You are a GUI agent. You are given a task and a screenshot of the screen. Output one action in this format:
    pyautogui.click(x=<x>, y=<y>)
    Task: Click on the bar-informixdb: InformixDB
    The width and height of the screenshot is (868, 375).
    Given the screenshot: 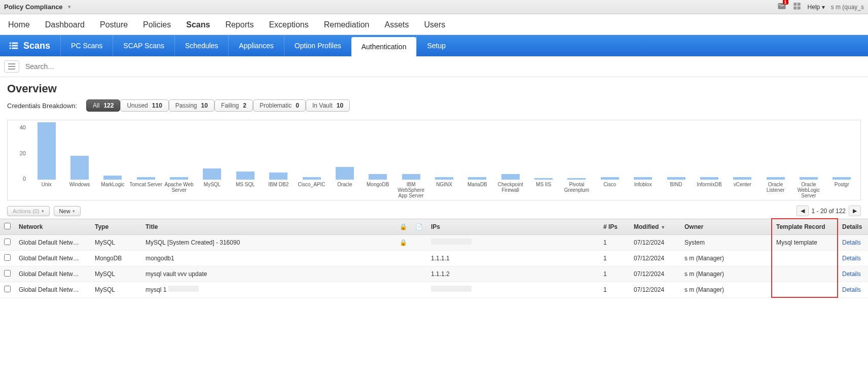 What is the action you would take?
    pyautogui.click(x=709, y=188)
    